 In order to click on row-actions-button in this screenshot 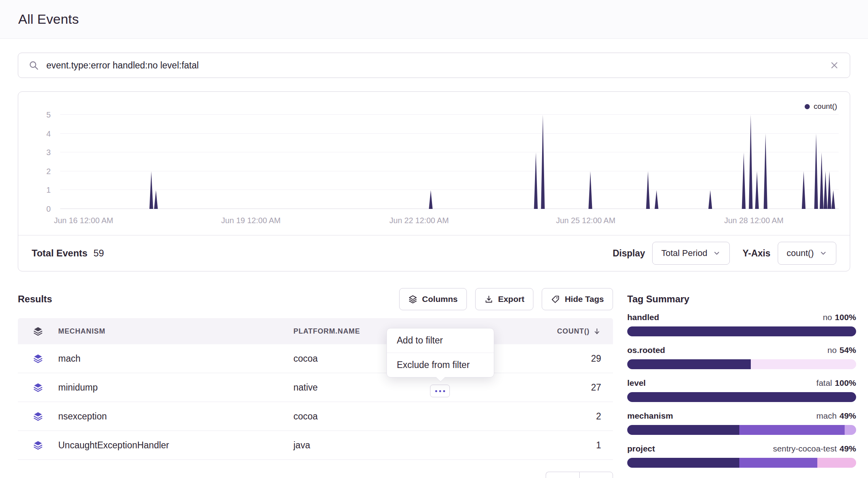, I will do `click(440, 391)`.